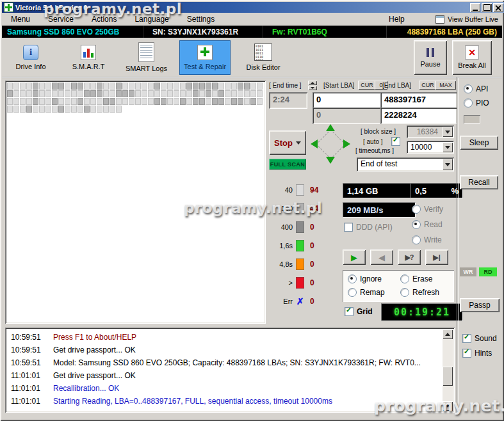 Image resolution: width=504 pixels, height=421 pixels. What do you see at coordinates (420, 292) in the screenshot?
I see `refresh-option: Refresh` at bounding box center [420, 292].